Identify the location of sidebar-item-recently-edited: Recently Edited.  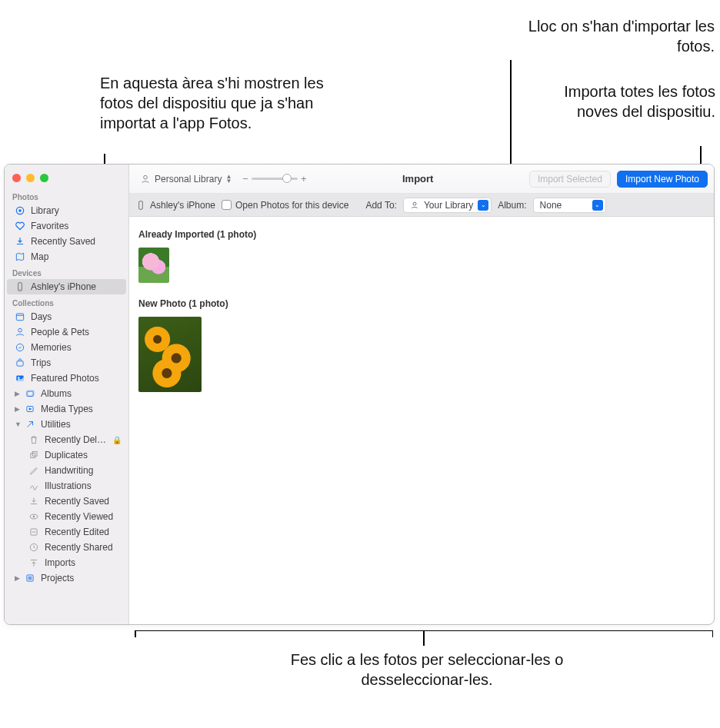
(66, 532).